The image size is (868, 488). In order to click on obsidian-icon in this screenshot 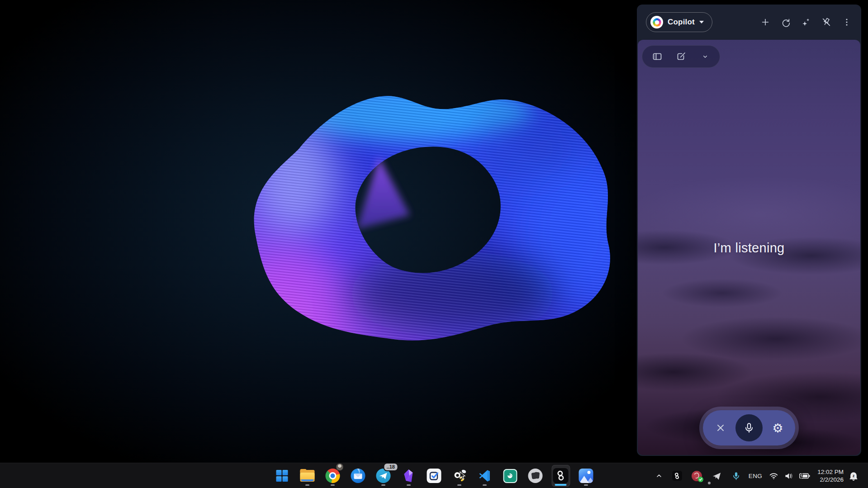, I will do `click(409, 476)`.